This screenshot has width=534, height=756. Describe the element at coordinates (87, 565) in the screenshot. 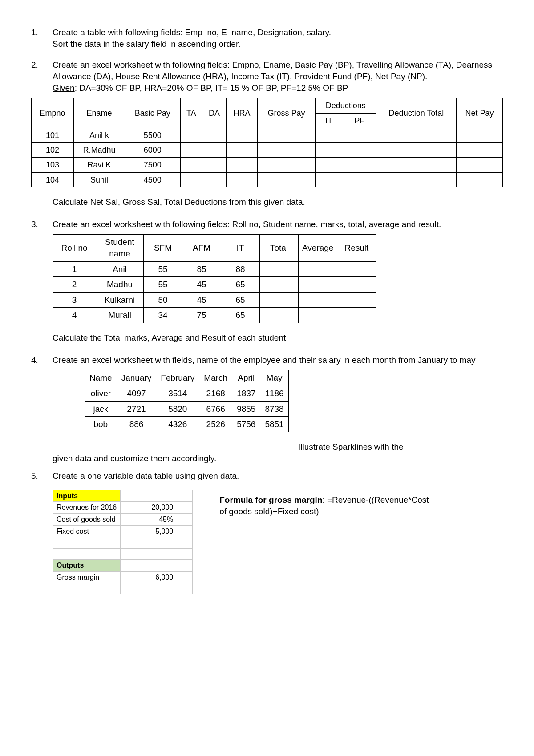

I see `cell-a: Outputs` at that location.